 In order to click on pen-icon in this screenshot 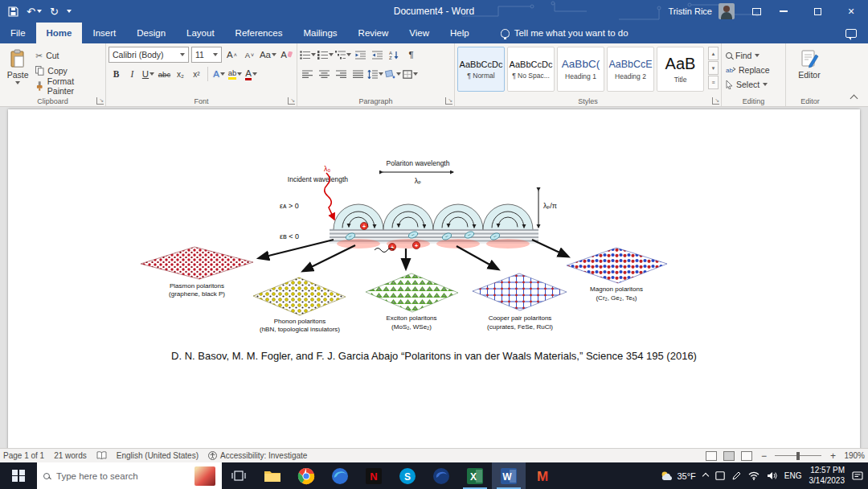, I will do `click(736, 476)`.